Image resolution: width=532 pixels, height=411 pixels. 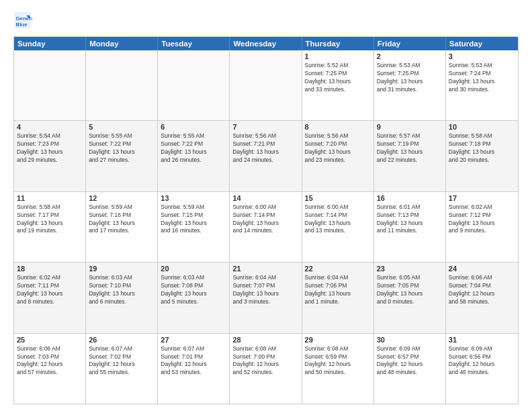 What do you see at coordinates (265, 148) in the screenshot?
I see `day-info: Sunrise: 5:56 AM Sunset: 7:21 PM Dayligh…` at bounding box center [265, 148].